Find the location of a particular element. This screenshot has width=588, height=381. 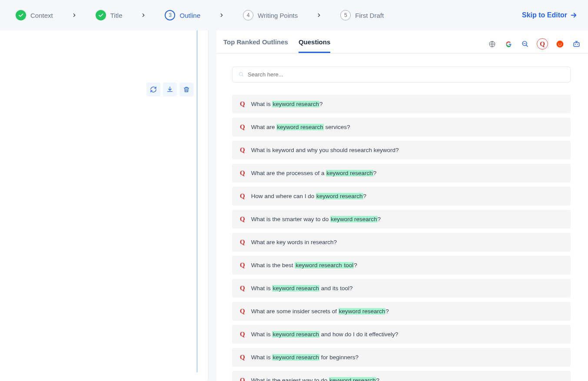

step-label: Context is located at coordinates (42, 16).